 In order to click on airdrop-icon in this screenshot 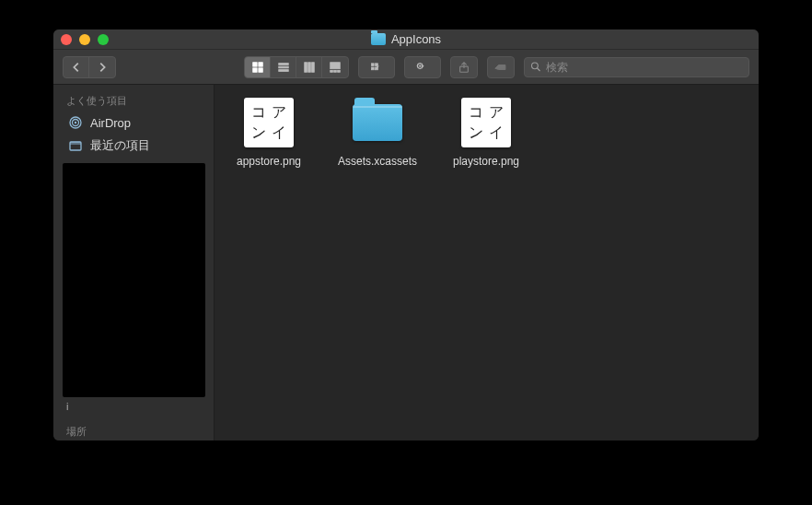, I will do `click(75, 123)`.